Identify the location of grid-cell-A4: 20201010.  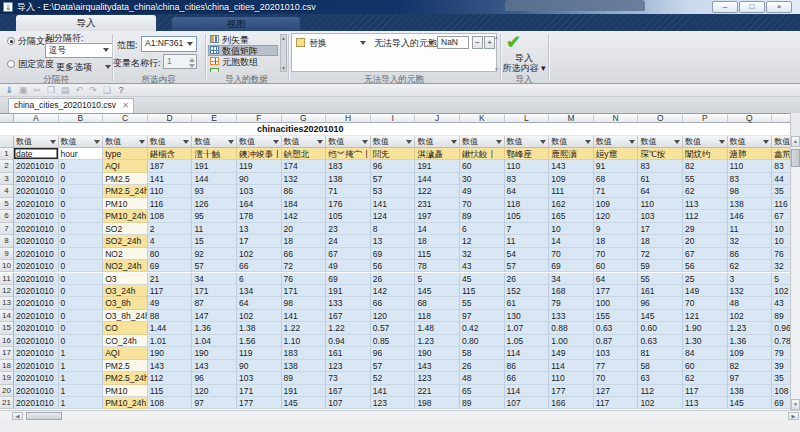
(36, 191).